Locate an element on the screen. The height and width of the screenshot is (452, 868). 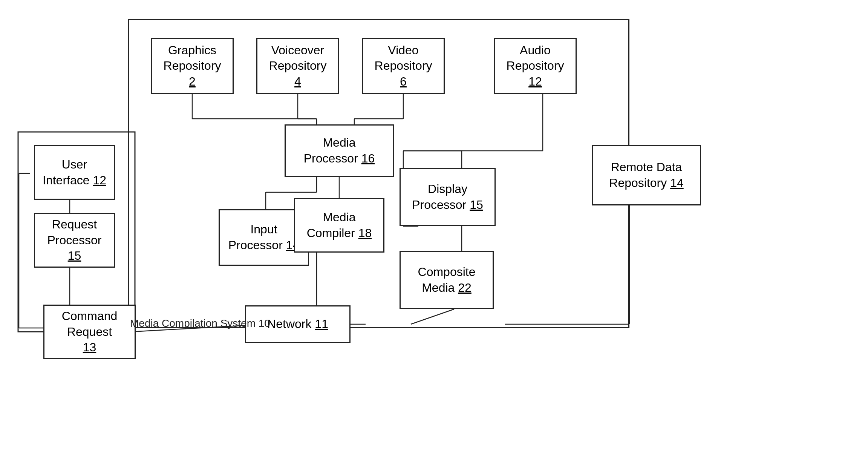
media-compiler-box: MediaCompiler 18 is located at coordinates (339, 225).